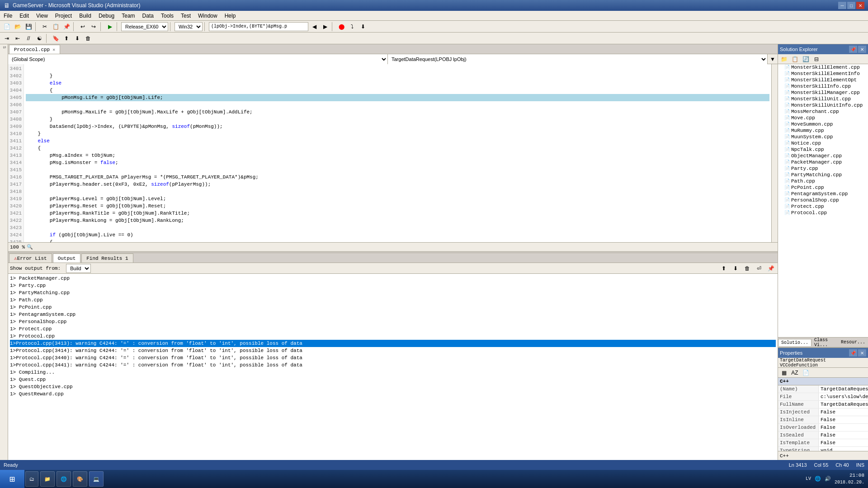 This screenshot has height=488, width=868. What do you see at coordinates (66, 38) in the screenshot?
I see `prev-bookmark-btn: ⬆` at bounding box center [66, 38].